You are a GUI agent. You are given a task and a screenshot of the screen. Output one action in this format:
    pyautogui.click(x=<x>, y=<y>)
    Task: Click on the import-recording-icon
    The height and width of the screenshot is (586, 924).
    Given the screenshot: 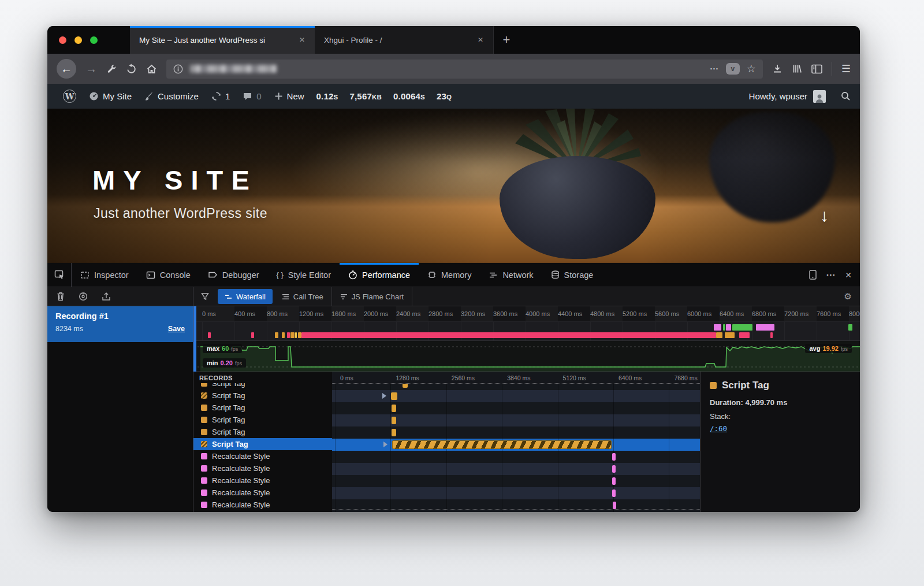 What is the action you would take?
    pyautogui.click(x=106, y=296)
    